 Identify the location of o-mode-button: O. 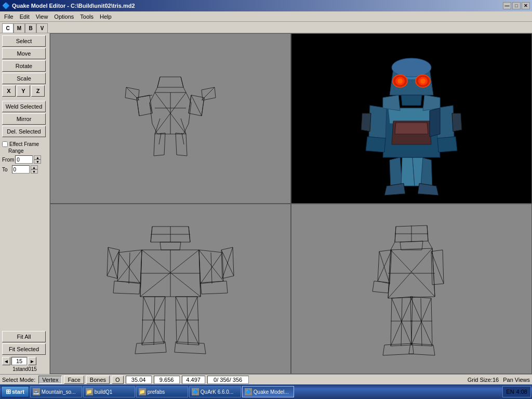
(117, 380).